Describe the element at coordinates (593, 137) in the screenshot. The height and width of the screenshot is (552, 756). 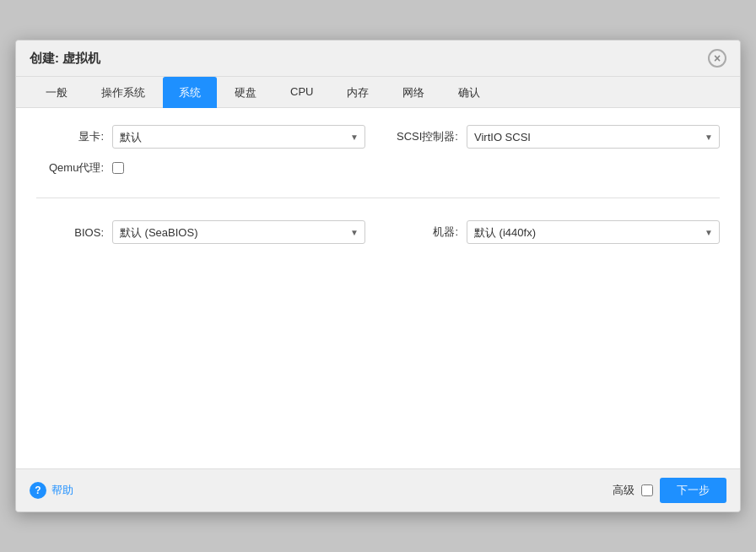
I see `scsi-select-wrapper: VirtIO SCSI LSI 53C895A MegaRAID SAS 870…` at that location.